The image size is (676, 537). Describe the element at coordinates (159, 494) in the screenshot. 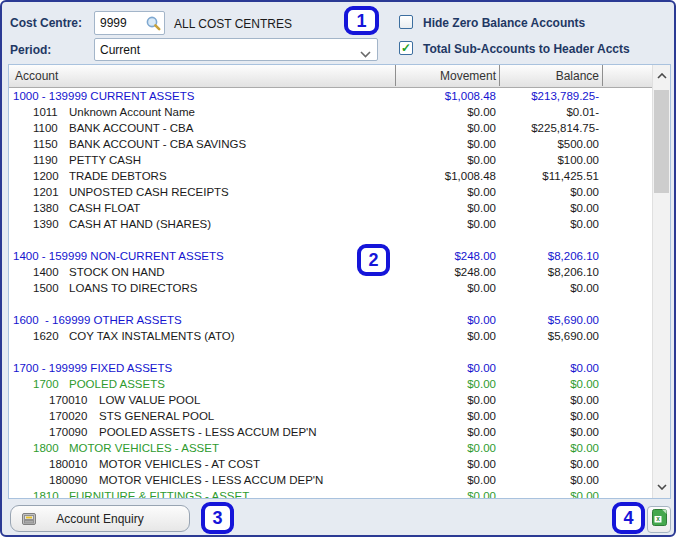

I see `account-name: FURNITURE & FITTINGS - ASSET` at that location.